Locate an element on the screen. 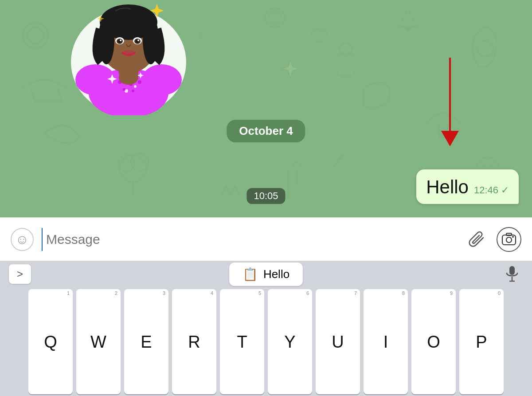 This screenshot has width=532, height=396. key-Q: 1 Q is located at coordinates (51, 341).